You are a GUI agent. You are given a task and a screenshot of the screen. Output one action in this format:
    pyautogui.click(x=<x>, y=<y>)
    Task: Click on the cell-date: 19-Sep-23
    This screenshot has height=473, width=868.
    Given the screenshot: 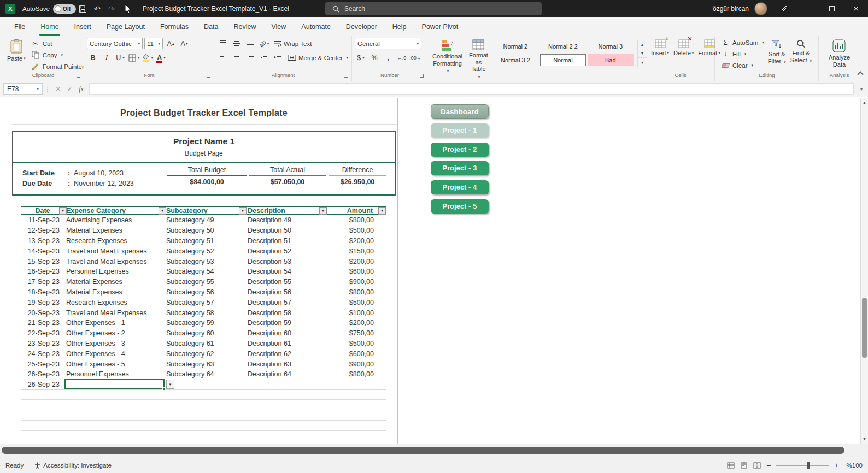 What is the action you would take?
    pyautogui.click(x=43, y=303)
    